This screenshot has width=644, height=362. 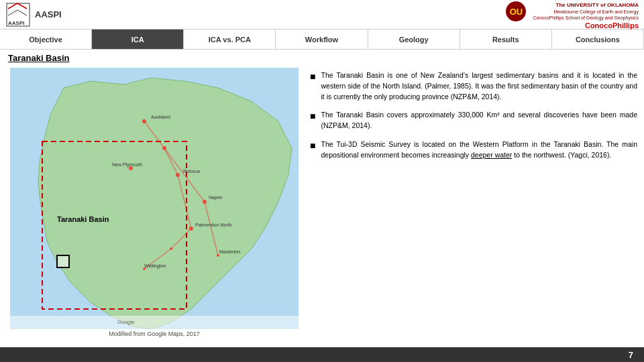 What do you see at coordinates (216, 198) in the screenshot?
I see `svg-text: Napier` at bounding box center [216, 198].